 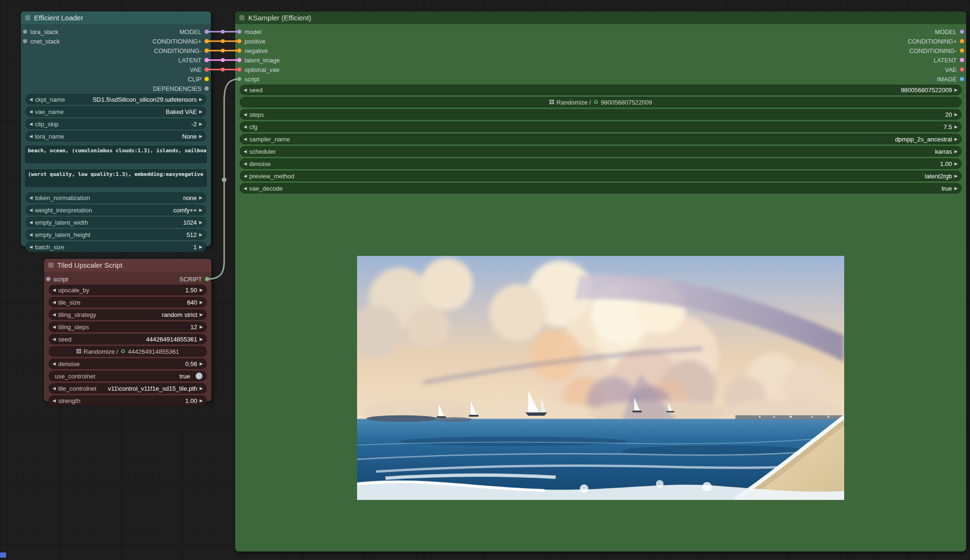 What do you see at coordinates (128, 290) in the screenshot?
I see `widget-upscale-by: ◀ upscale_by 1.50 ▶` at bounding box center [128, 290].